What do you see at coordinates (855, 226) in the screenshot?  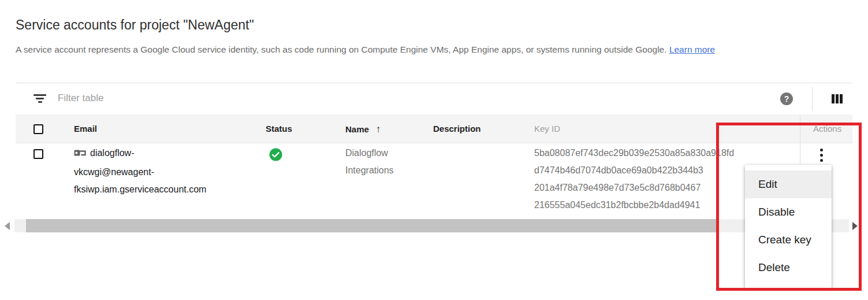 I see `scrollbar-right-arrow` at bounding box center [855, 226].